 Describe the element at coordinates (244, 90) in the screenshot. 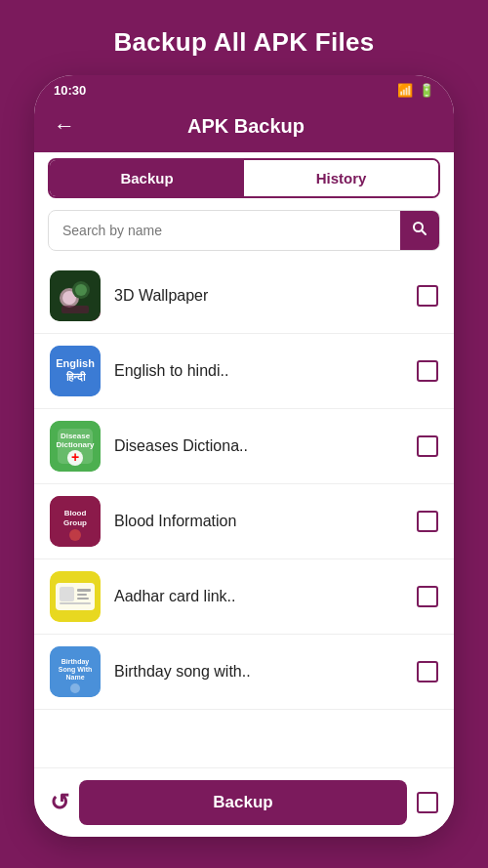

I see `status-bar: 10:30 📶 🔋` at that location.